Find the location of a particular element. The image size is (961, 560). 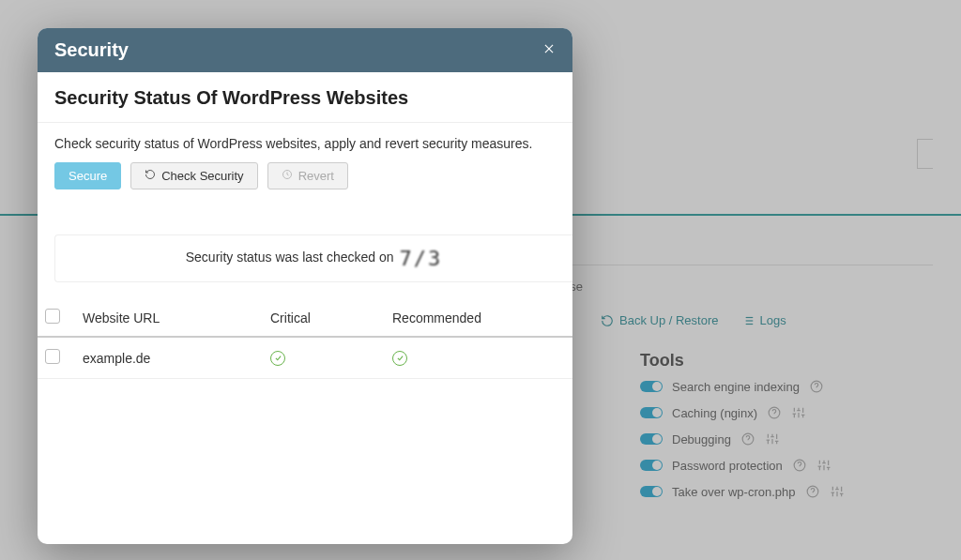

security-table: Website URL Critical Recommended example… is located at coordinates (305, 340).